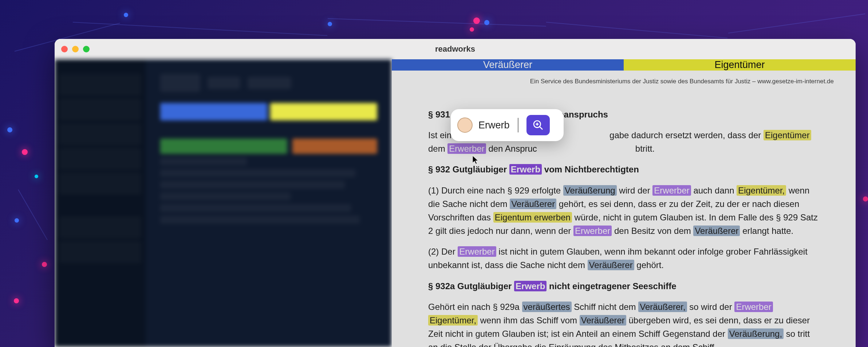  What do you see at coordinates (663, 307) in the screenshot?
I see `highlighted-term: Veräußerer,` at bounding box center [663, 307].